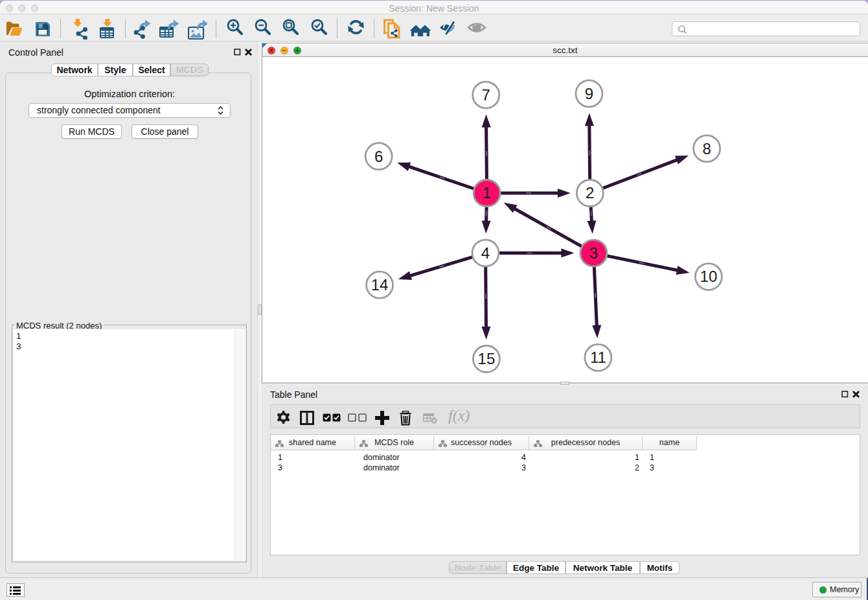  Describe the element at coordinates (486, 95) in the screenshot. I see `svg-text: 7` at that location.